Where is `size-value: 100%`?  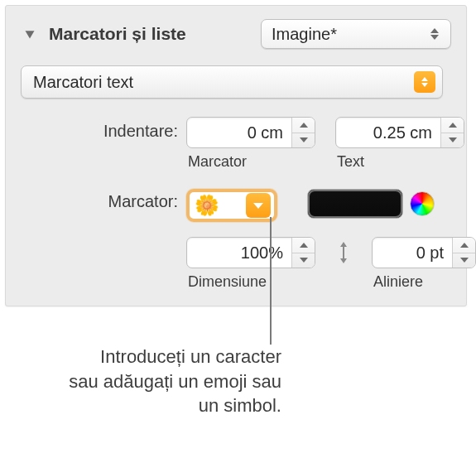 size-value: 100% is located at coordinates (239, 253).